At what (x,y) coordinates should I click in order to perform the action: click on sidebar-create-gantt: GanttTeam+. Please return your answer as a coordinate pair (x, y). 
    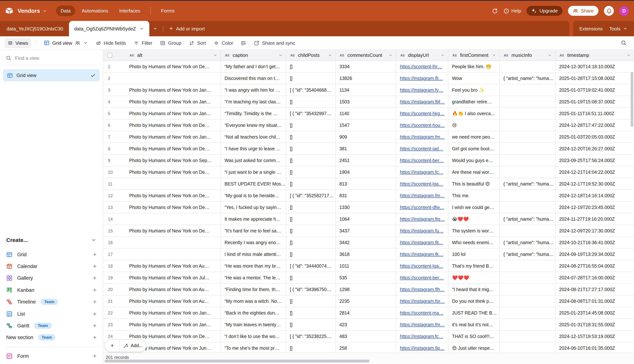
    Looking at the image, I should click on (52, 326).